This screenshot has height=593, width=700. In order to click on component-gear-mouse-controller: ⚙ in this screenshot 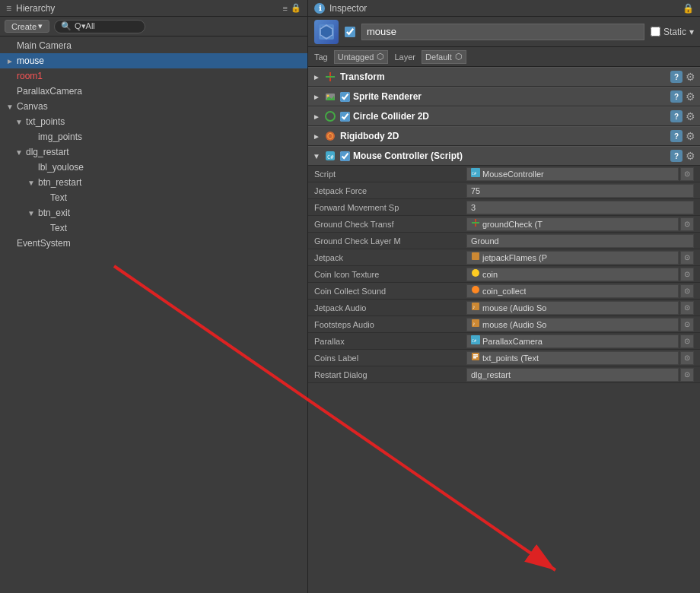, I will do `click(691, 156)`.